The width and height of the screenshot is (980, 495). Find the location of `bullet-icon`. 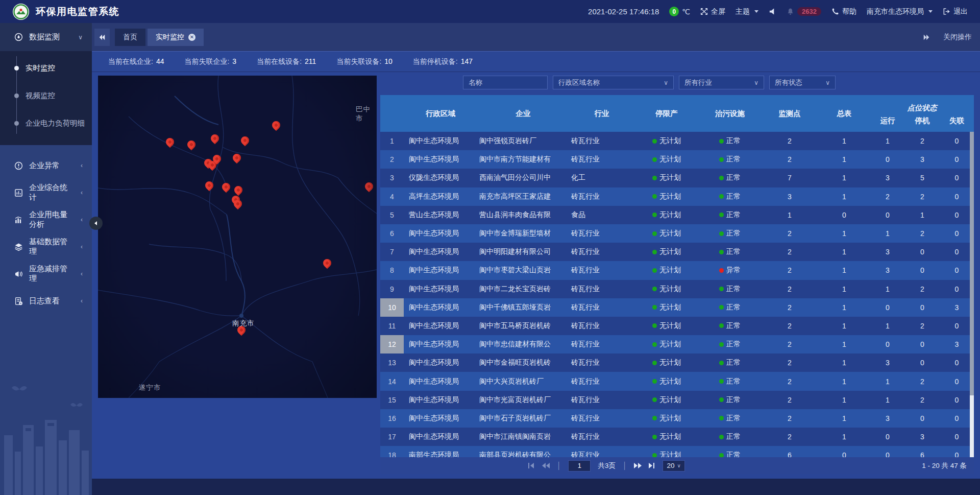

bullet-icon is located at coordinates (16, 124).